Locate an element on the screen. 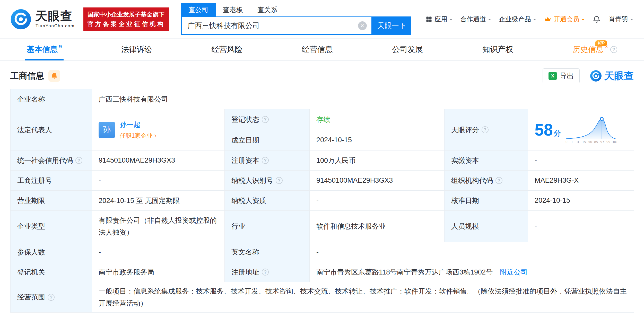 The image size is (644, 319). avatar: 孙 is located at coordinates (107, 130).